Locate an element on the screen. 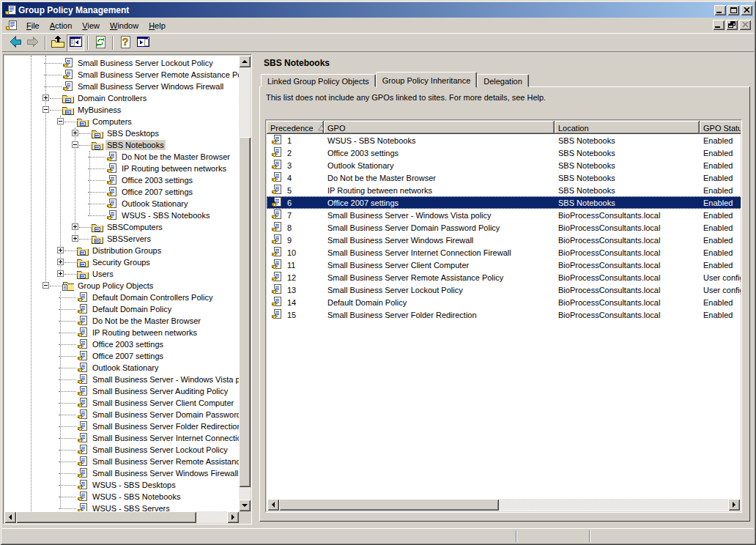  tree-item: Small Business Server Folder Redirection is located at coordinates (122, 426).